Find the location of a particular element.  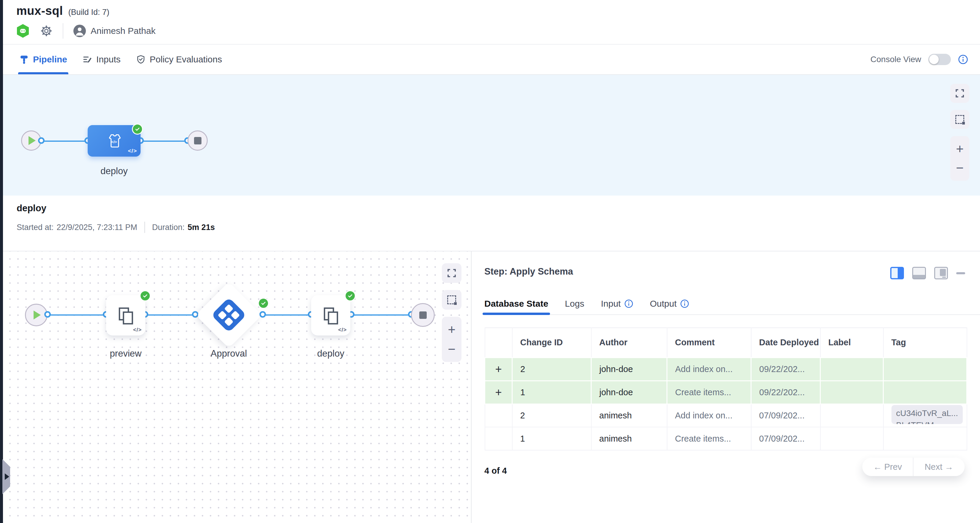

node-label: Approval is located at coordinates (229, 354).